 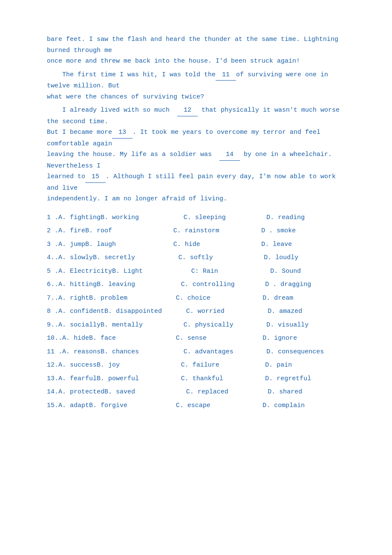 I want to click on q14-c: C. replaced, so click(x=227, y=392).